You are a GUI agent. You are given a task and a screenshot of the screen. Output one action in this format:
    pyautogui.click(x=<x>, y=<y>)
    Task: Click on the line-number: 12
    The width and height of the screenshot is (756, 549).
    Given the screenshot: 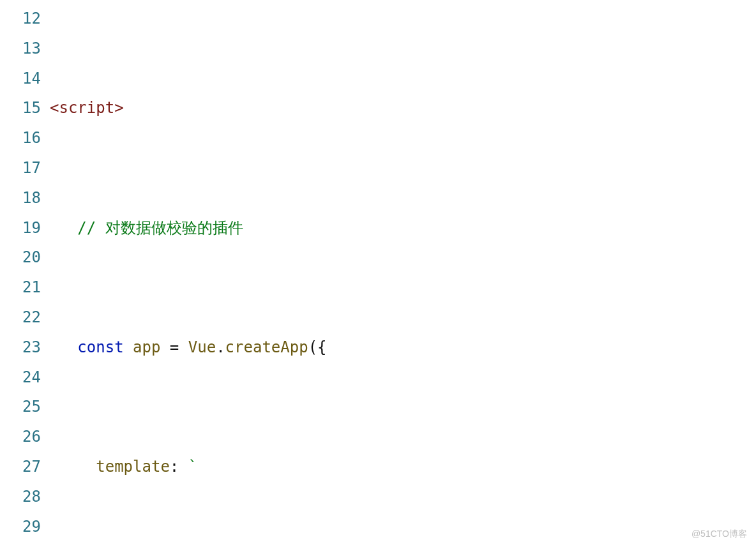 What is the action you would take?
    pyautogui.click(x=20, y=19)
    